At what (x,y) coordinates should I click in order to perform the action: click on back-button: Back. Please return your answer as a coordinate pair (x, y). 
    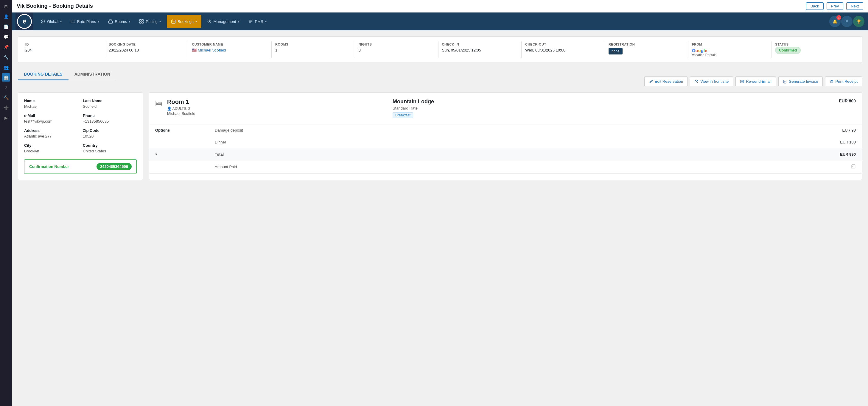
    Looking at the image, I should click on (815, 6).